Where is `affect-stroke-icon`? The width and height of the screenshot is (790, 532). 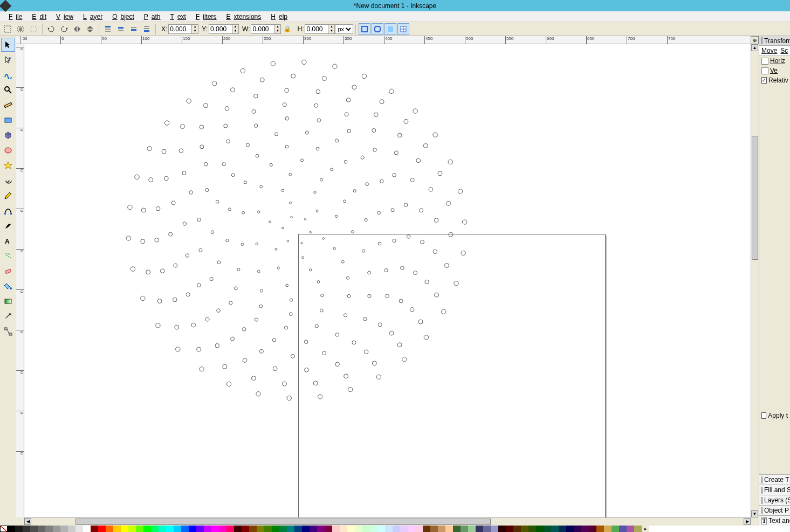
affect-stroke-icon is located at coordinates (365, 29).